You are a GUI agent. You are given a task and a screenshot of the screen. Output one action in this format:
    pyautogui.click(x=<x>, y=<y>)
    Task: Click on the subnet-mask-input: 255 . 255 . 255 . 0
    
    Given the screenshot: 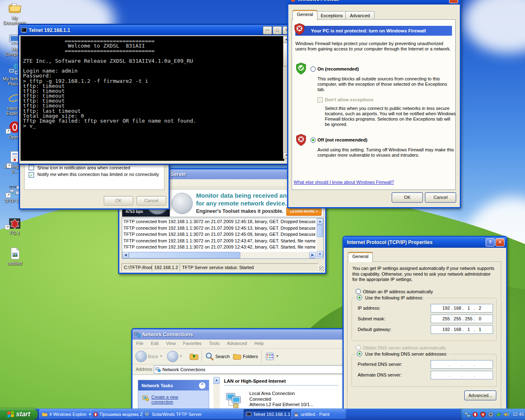 What is the action you would take?
    pyautogui.click(x=462, y=319)
    